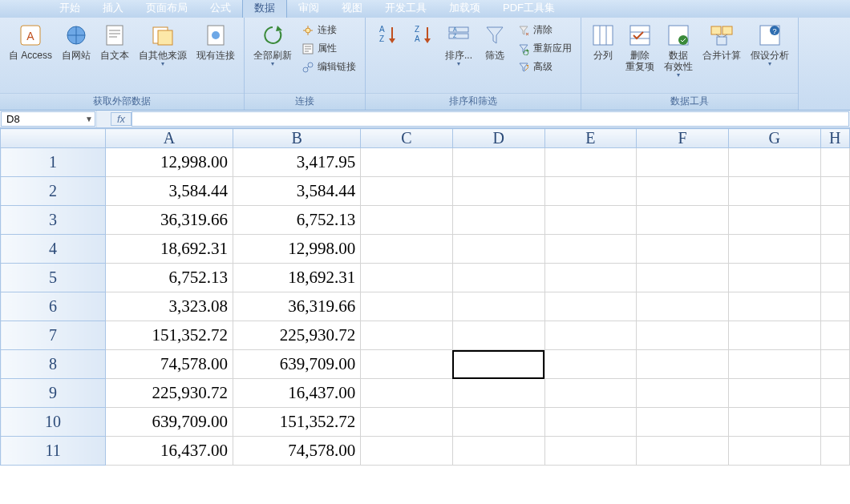 Image resolution: width=850 pixels, height=504 pixels. What do you see at coordinates (273, 43) in the screenshot?
I see `refresh-all-button: 全部刷新▾` at bounding box center [273, 43].